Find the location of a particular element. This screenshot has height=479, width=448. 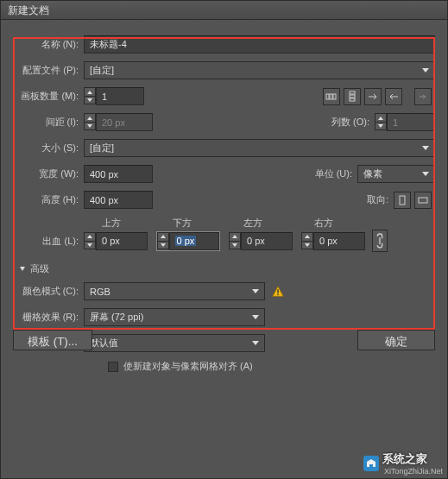

name-label: 名称 (N): is located at coordinates (48, 45).